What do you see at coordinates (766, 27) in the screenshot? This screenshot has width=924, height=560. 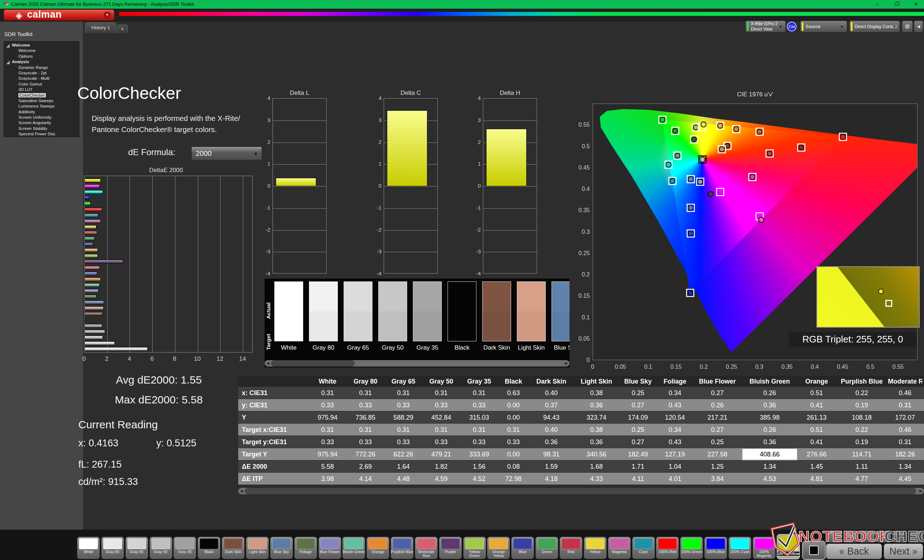 I see `meter-dropdown: X-Rite i1Pro 2Direct View ▼` at bounding box center [766, 27].